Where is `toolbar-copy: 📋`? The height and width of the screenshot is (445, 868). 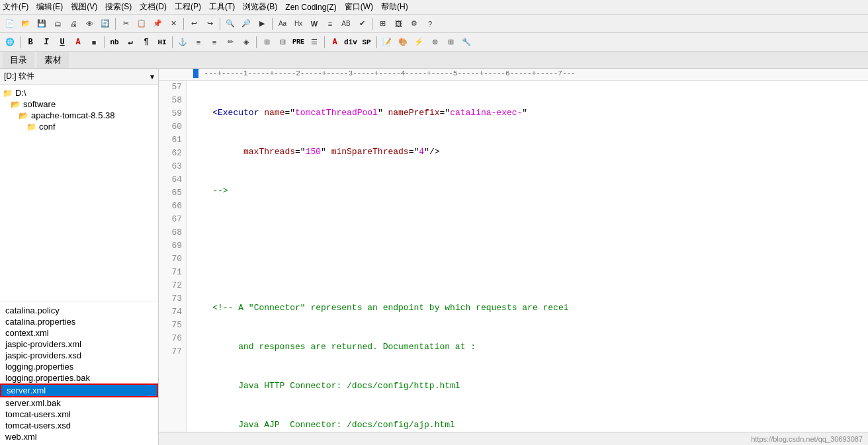 toolbar-copy: 📋 is located at coordinates (142, 24).